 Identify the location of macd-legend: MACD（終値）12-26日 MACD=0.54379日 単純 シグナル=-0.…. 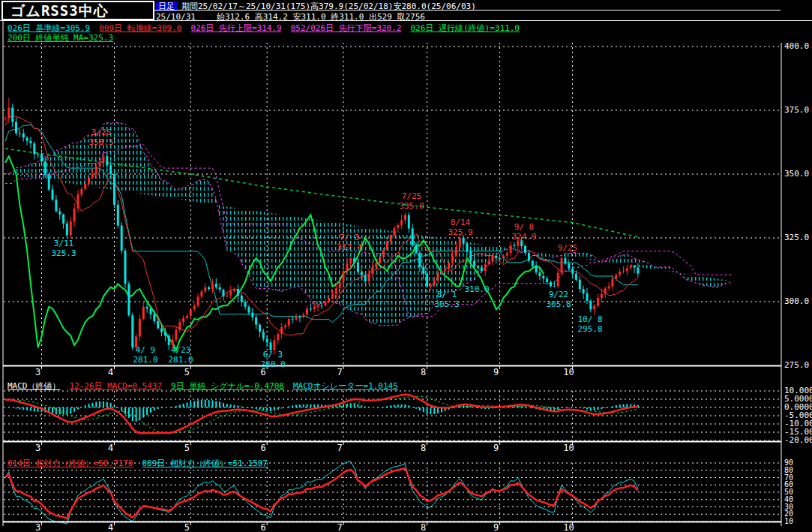
(207, 386).